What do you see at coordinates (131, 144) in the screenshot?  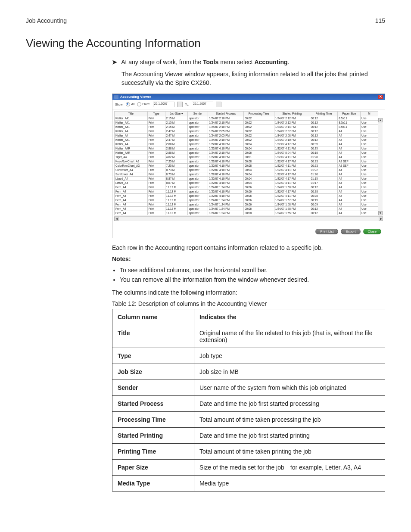 I see `cell: Kisfier_A4` at bounding box center [131, 144].